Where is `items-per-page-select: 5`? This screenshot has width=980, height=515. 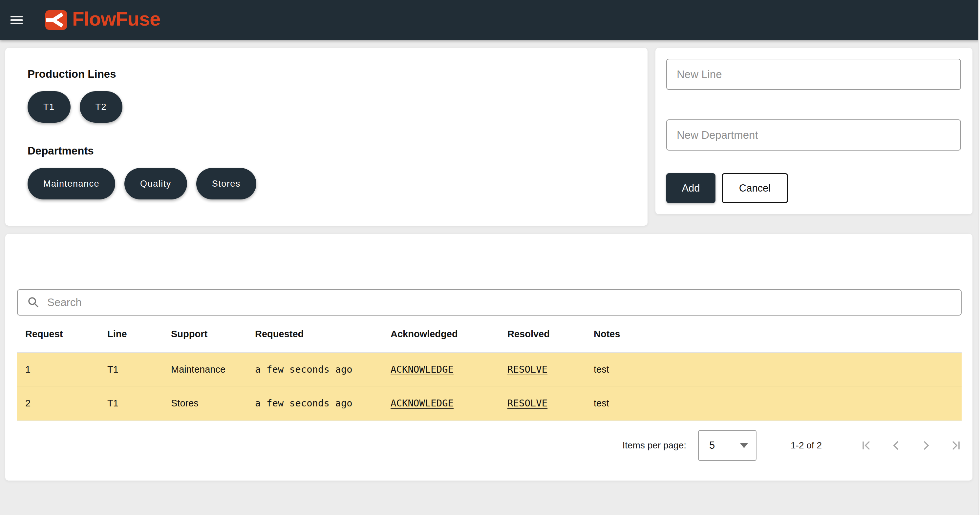
items-per-page-select: 5 is located at coordinates (727, 446).